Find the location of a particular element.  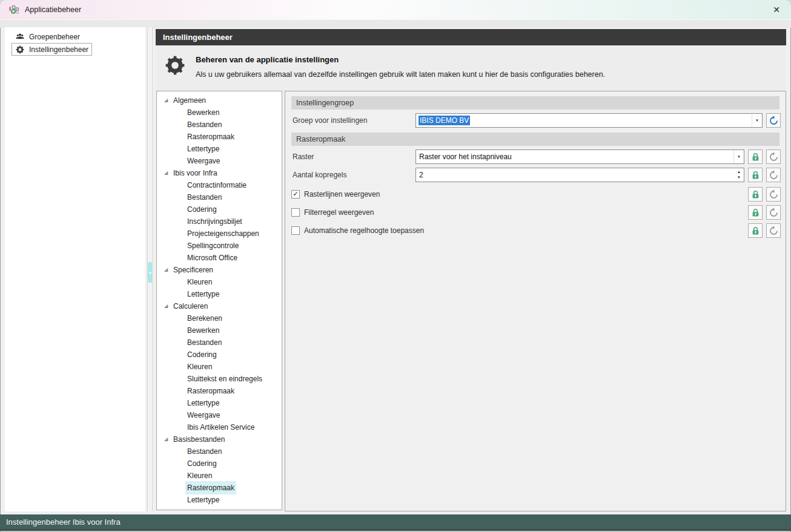

module-header: Instellingenbeheer is located at coordinates (471, 38).